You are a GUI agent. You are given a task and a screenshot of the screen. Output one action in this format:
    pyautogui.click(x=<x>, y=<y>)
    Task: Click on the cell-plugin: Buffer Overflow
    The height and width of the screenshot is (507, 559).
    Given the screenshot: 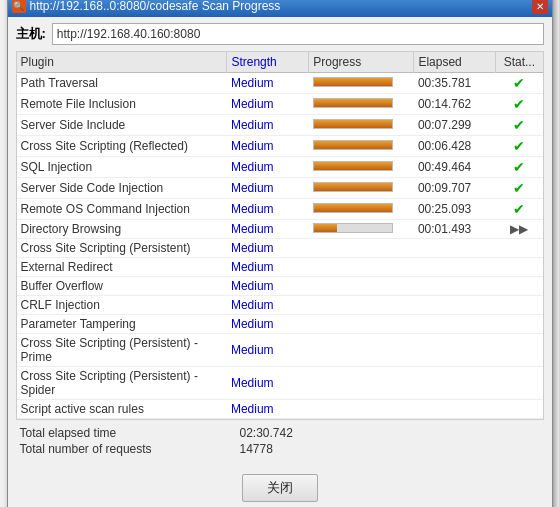 What is the action you would take?
    pyautogui.click(x=122, y=286)
    